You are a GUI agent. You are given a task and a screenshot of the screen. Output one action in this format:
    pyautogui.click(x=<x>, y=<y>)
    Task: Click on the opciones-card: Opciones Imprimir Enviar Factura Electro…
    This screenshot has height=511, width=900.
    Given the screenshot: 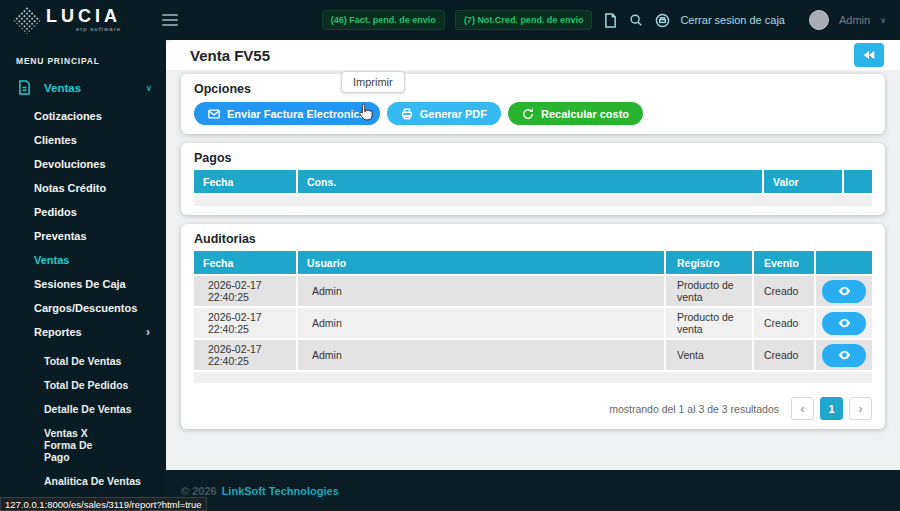 What is the action you would take?
    pyautogui.click(x=533, y=104)
    